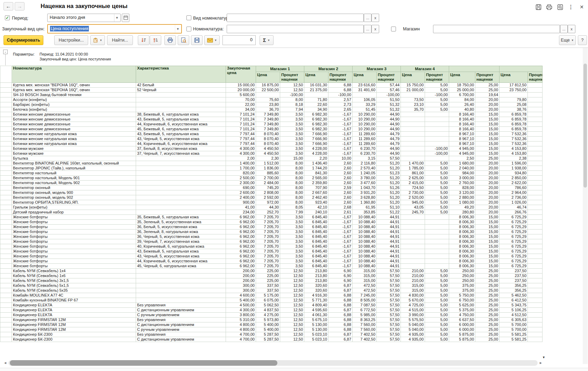 Image resolution: width=588 pixels, height=371 pixels. What do you see at coordinates (241, 281) in the screenshot?
I see `cell-value: 200,00` at bounding box center [241, 281].